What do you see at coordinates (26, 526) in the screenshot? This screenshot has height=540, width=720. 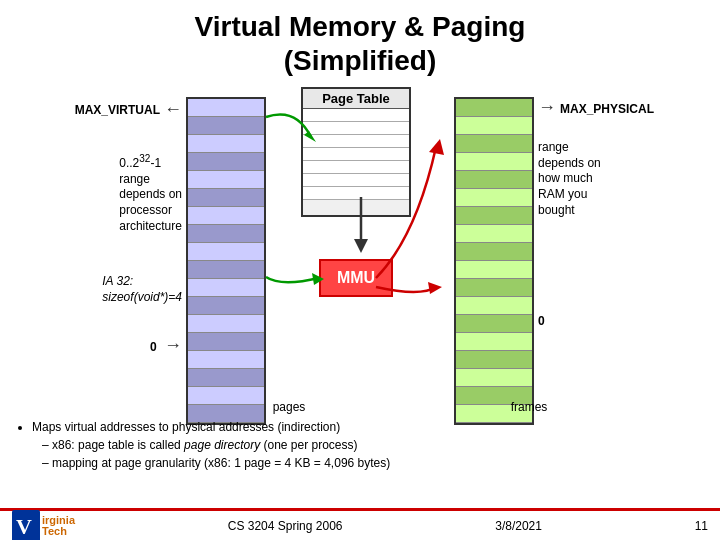 I see `virginia-logo-icon: V` at bounding box center [26, 526].